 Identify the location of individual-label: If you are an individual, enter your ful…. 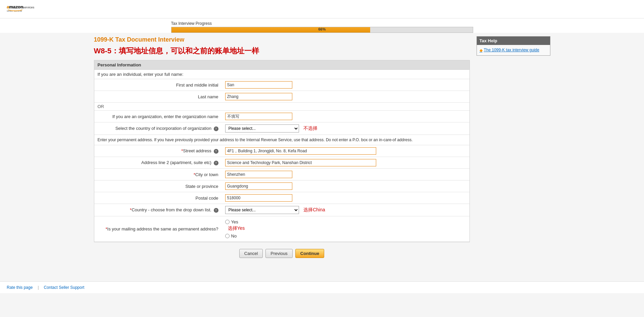
(282, 74).